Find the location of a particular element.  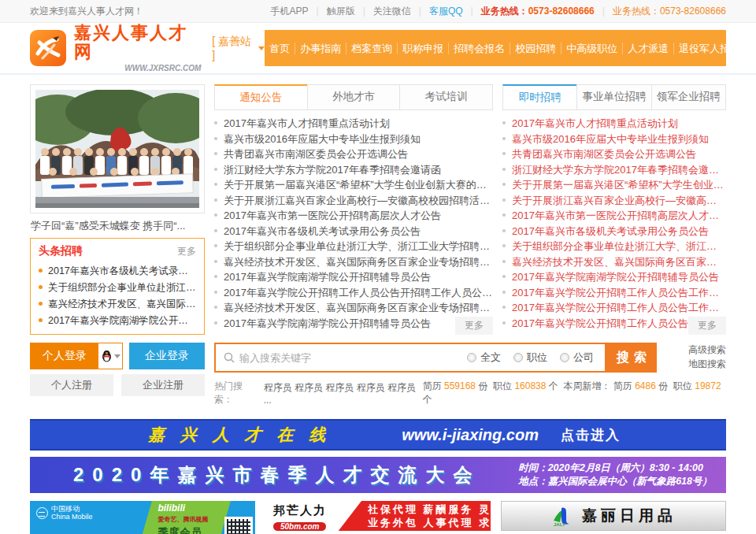

topbar: 欢迎来到嘉兴人事人才网！ 手机APP | 触屏版 | 关注微信 | 客服QQ |… is located at coordinates (378, 11).